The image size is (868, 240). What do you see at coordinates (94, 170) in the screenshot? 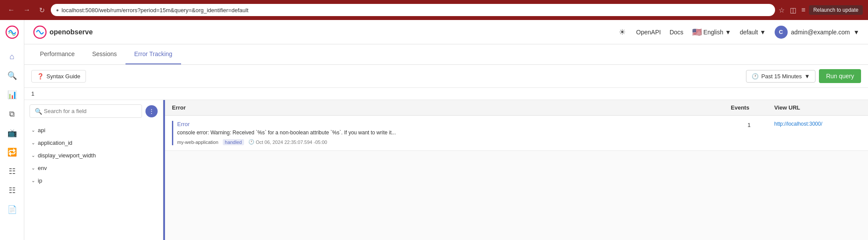
I see `field-panel: 🔍 ⋮ ⌄ api ⌄ application_id` at bounding box center [94, 170].